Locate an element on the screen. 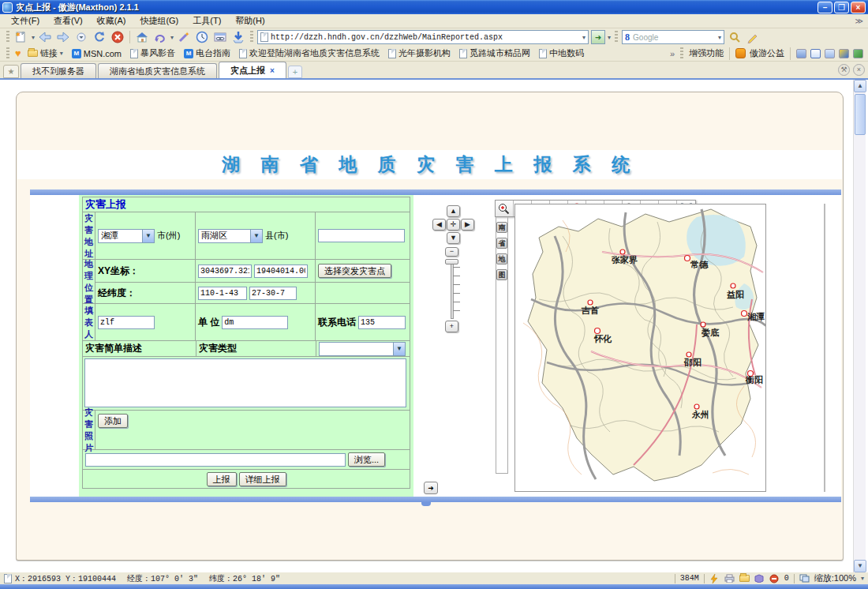 This screenshot has width=868, height=589. home-icon is located at coordinates (142, 37).